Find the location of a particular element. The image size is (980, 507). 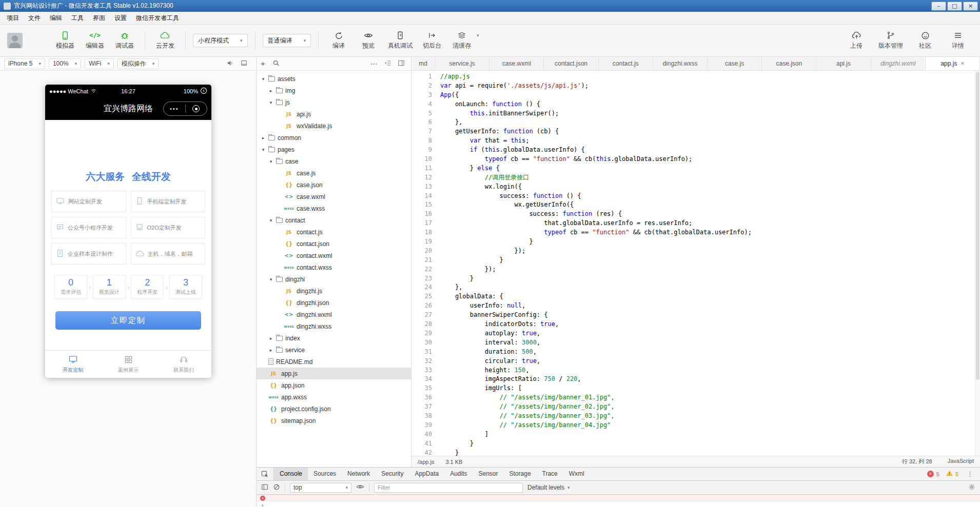

cursor-position: 行 32, 列 28 is located at coordinates (917, 461).